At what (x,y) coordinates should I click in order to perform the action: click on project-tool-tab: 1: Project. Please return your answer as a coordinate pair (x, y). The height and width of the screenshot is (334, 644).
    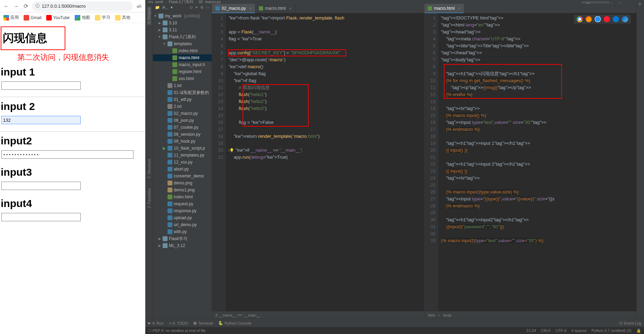
    Looking at the image, I should click on (149, 16).